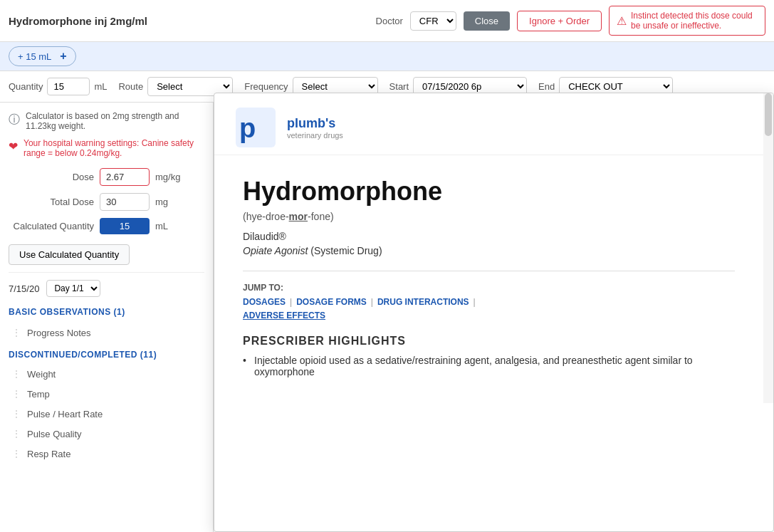  Describe the element at coordinates (488, 366) in the screenshot. I see `monograph-bullet-1: Injectable opioid used as a sedative/res…` at that location.